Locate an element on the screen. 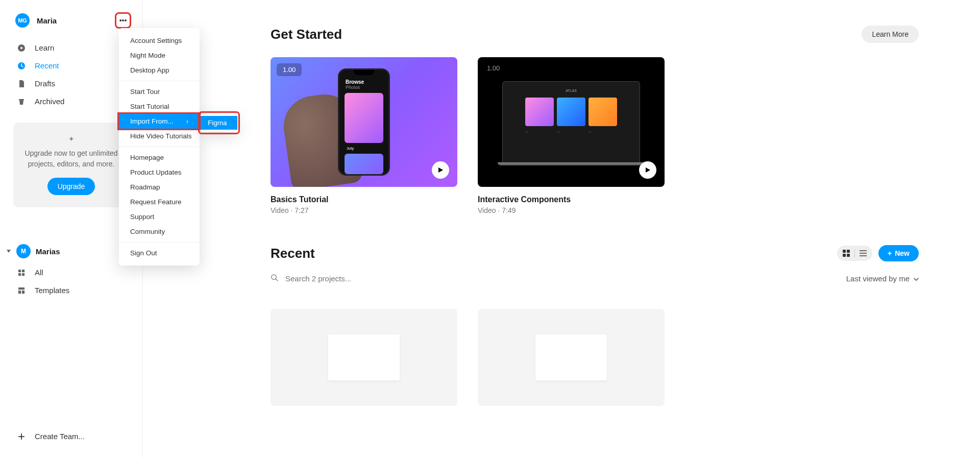 The height and width of the screenshot is (458, 980). dd-roadmap: Roadmap is located at coordinates (159, 187).